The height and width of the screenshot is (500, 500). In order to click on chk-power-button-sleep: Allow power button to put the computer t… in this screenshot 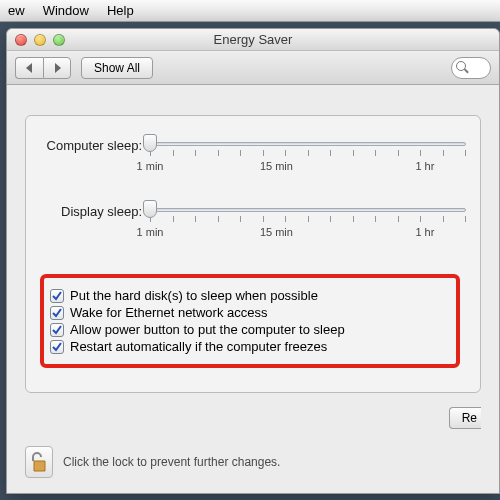, I will do `click(248, 330)`.